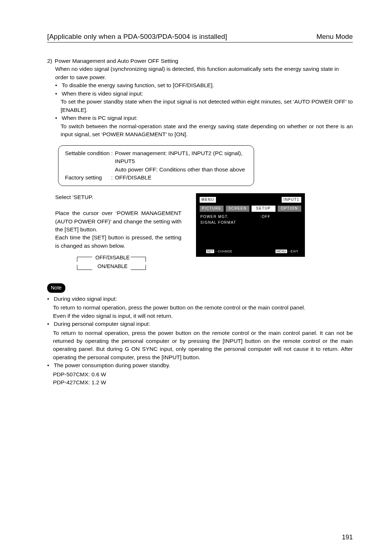  I want to click on instruction-step: Each time the [SET] button is pressed, t…, so click(118, 242).